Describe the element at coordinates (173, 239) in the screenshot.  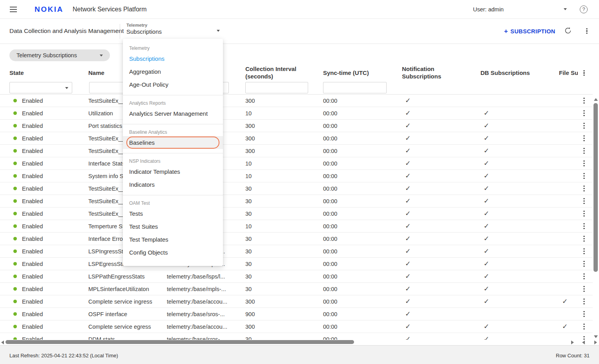
I see `menu-item-test-templates: Test Templates` at that location.